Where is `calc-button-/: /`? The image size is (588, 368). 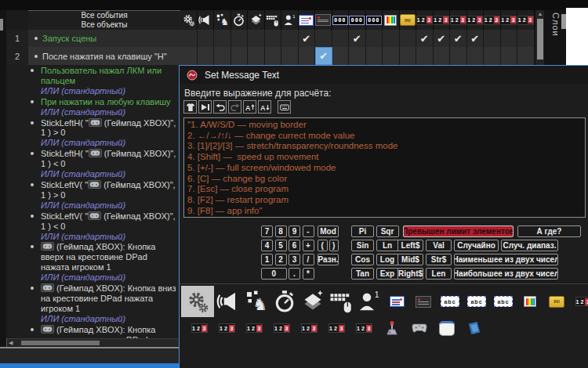
calc-button-/: / is located at coordinates (309, 260).